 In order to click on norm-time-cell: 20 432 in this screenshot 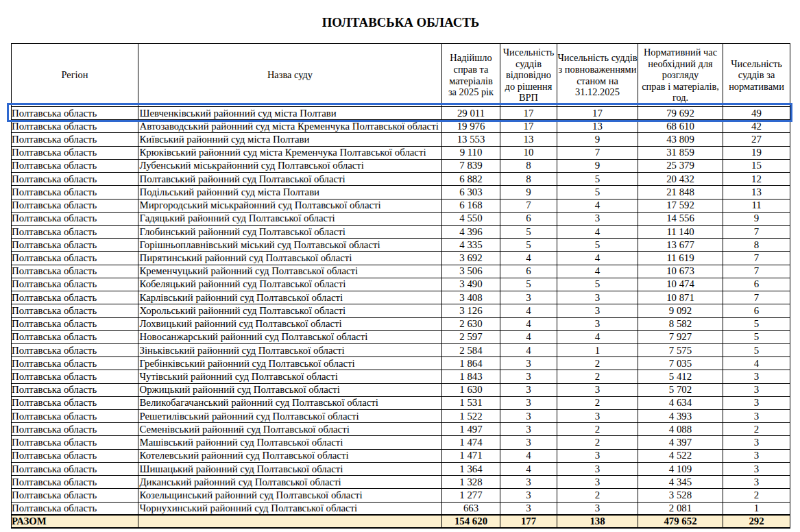, I will do `click(681, 180)`.